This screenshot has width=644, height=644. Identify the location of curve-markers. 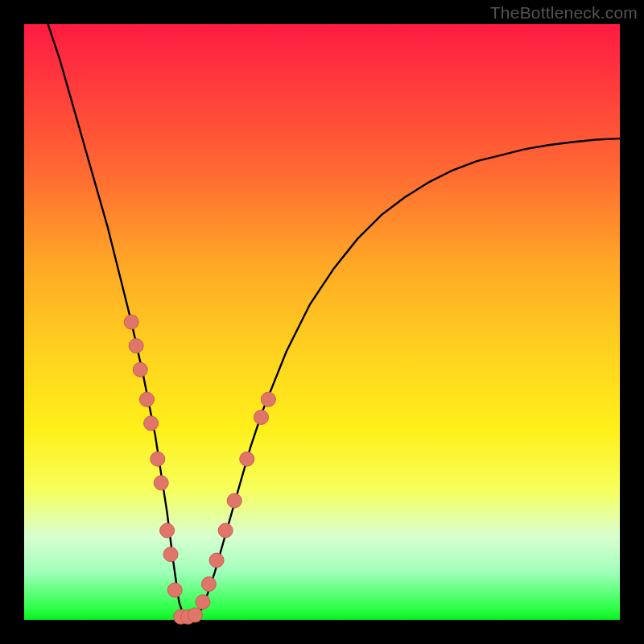
(200, 469).